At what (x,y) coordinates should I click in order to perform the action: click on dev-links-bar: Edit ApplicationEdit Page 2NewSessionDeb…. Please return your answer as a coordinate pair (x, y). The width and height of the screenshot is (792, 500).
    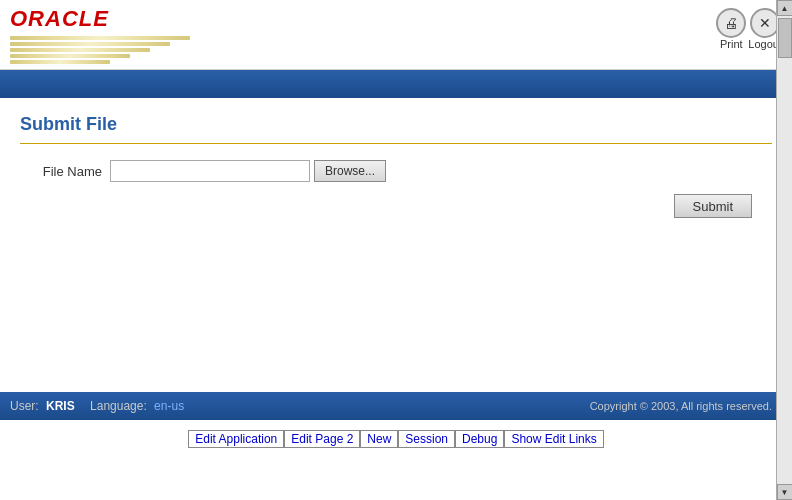
    Looking at the image, I should click on (396, 439).